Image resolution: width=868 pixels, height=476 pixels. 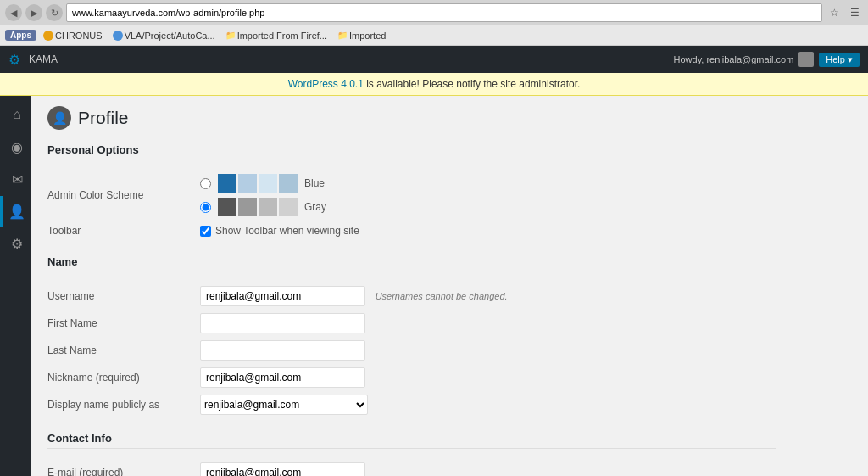 What do you see at coordinates (283, 469) in the screenshot?
I see `email-input` at bounding box center [283, 469].